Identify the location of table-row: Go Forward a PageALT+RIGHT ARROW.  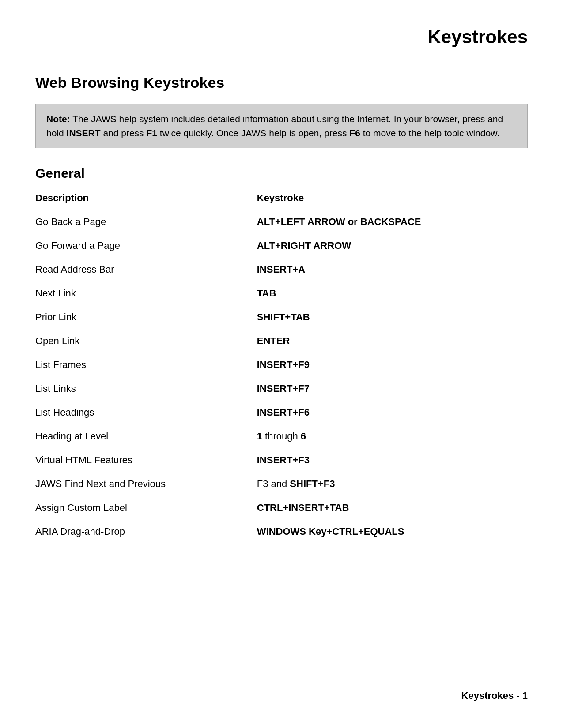
(282, 246).